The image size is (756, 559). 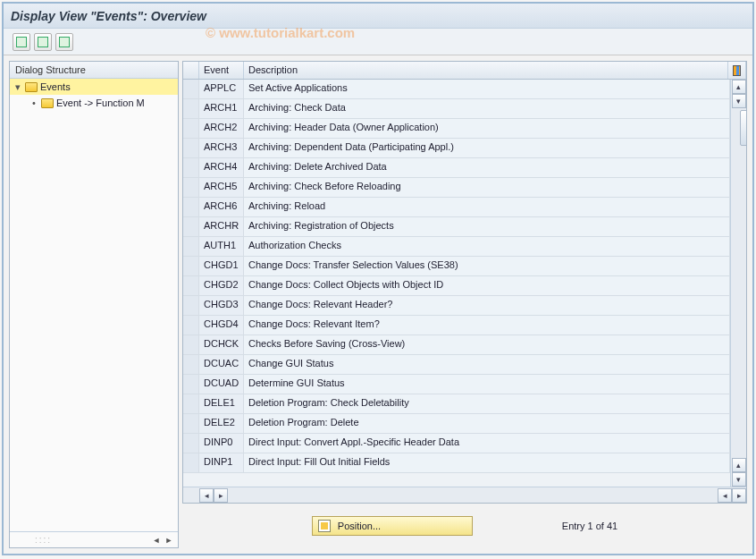 What do you see at coordinates (222, 365) in the screenshot?
I see `cell-event: DCUAC` at bounding box center [222, 365].